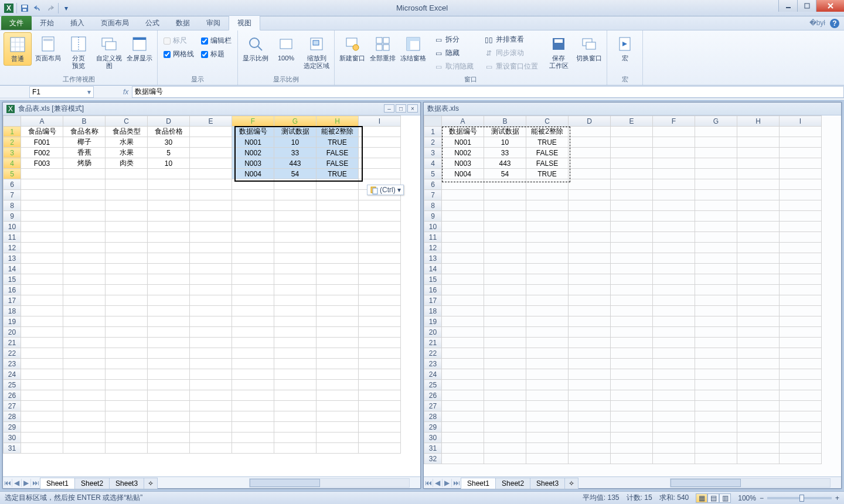 The width and height of the screenshot is (844, 504). Describe the element at coordinates (109, 52) in the screenshot. I see `custom-views-button: 自定义视图` at that location.